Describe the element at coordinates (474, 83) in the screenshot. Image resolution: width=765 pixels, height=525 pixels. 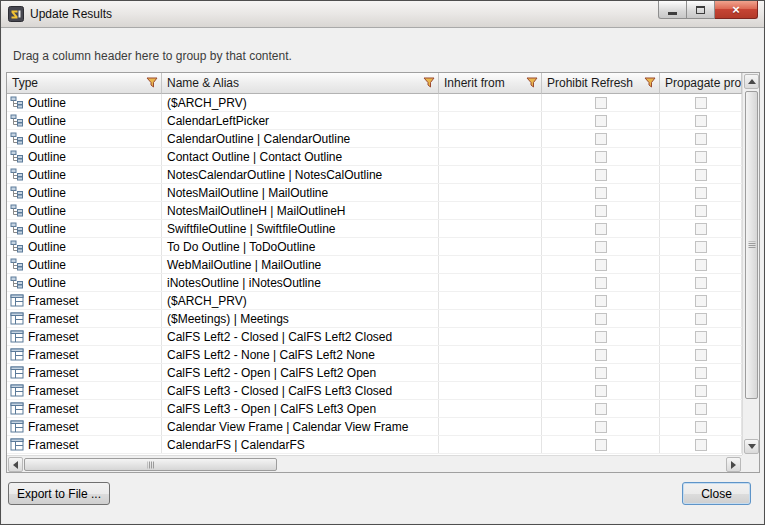
I see `column-header-label: Inherit from` at that location.